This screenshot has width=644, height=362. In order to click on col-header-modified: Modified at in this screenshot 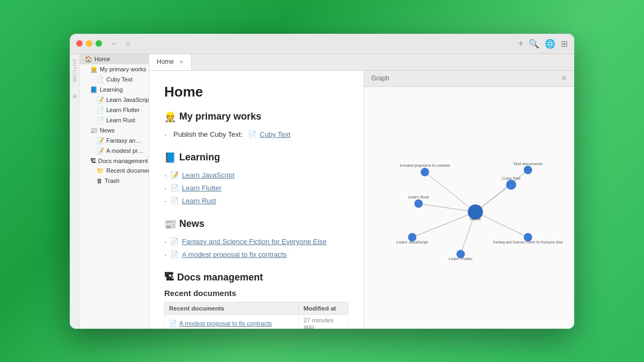, I will do `click(324, 308)`.